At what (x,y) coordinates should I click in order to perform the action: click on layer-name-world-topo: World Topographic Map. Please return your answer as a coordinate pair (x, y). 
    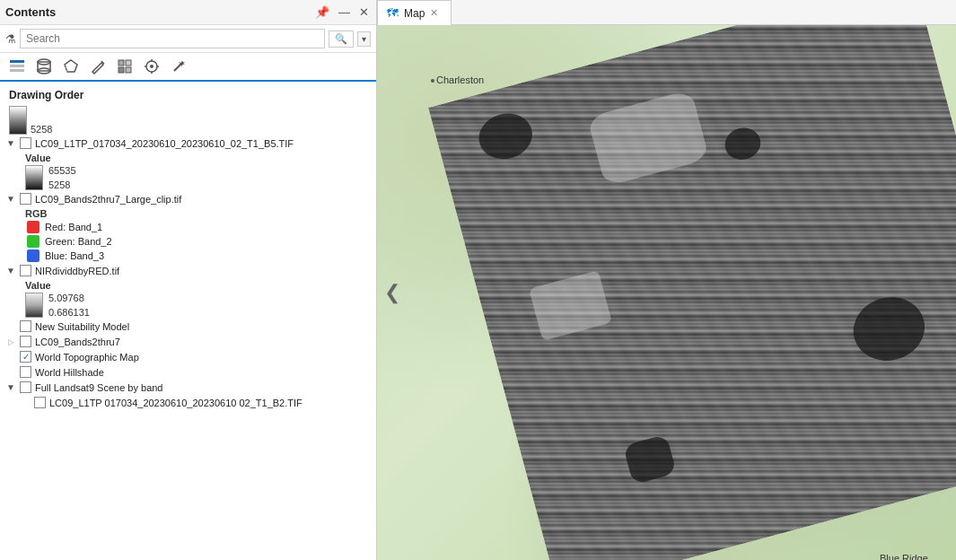
    Looking at the image, I should click on (203, 357).